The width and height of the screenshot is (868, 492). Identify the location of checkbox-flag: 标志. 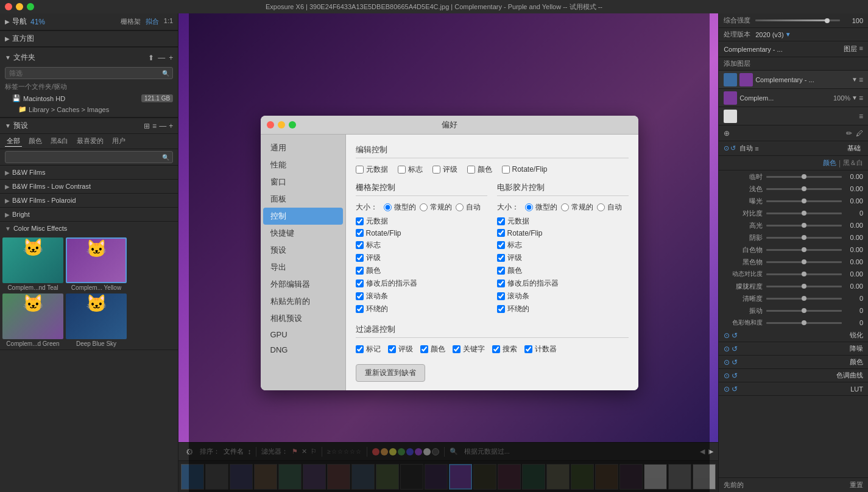
(411, 169).